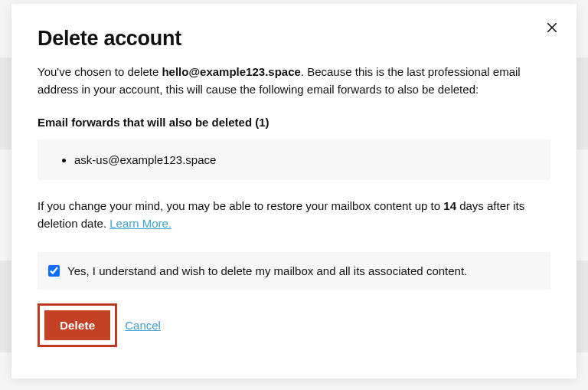 The height and width of the screenshot is (390, 588). I want to click on confirm-label: Yes, I understand and wish to delete my …, so click(267, 271).